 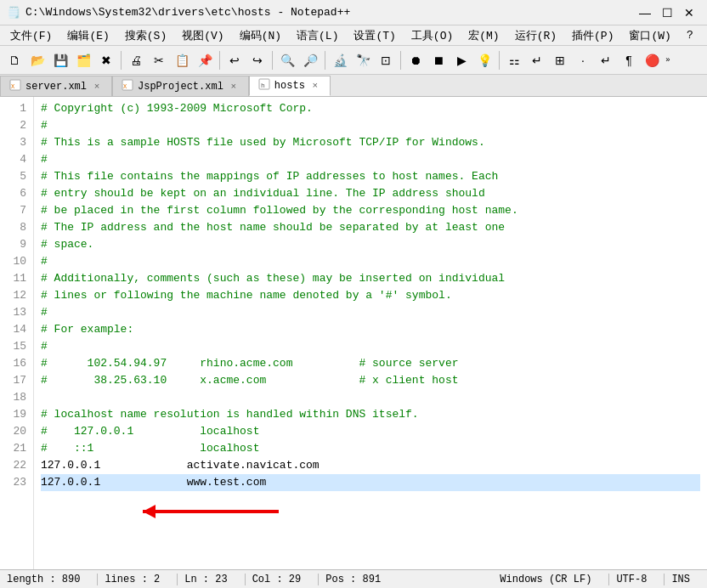 What do you see at coordinates (606, 60) in the screenshot?
I see `eol-button: ↵` at bounding box center [606, 60].